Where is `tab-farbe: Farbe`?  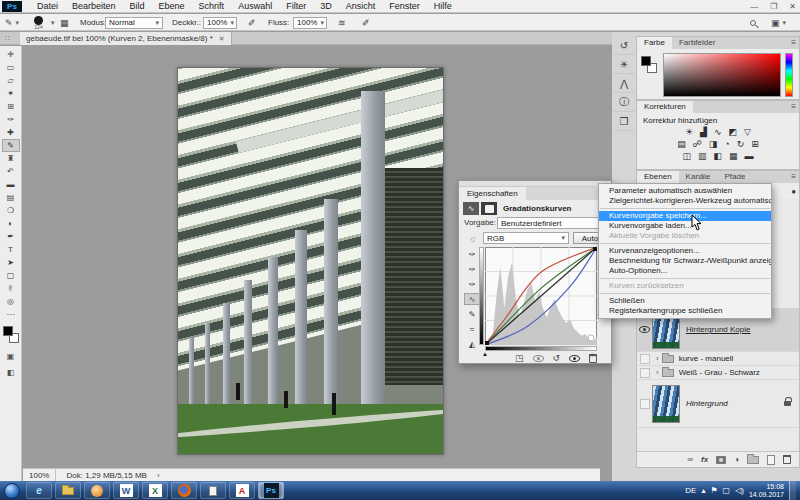 tab-farbe: Farbe is located at coordinates (654, 43).